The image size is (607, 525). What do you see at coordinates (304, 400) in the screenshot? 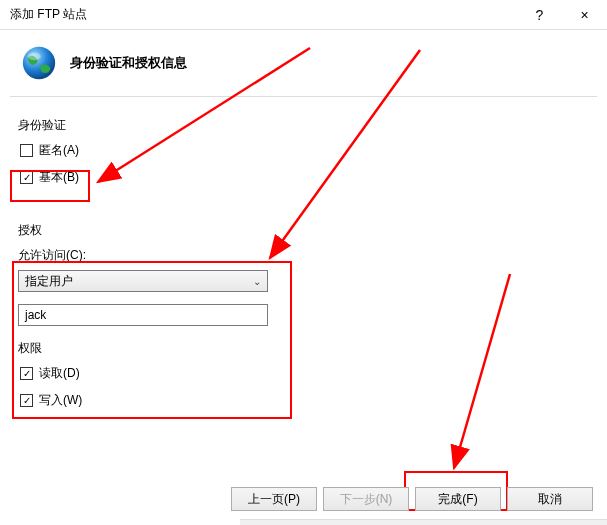
I see `write-checkbox-row: 写入(W)` at bounding box center [304, 400].